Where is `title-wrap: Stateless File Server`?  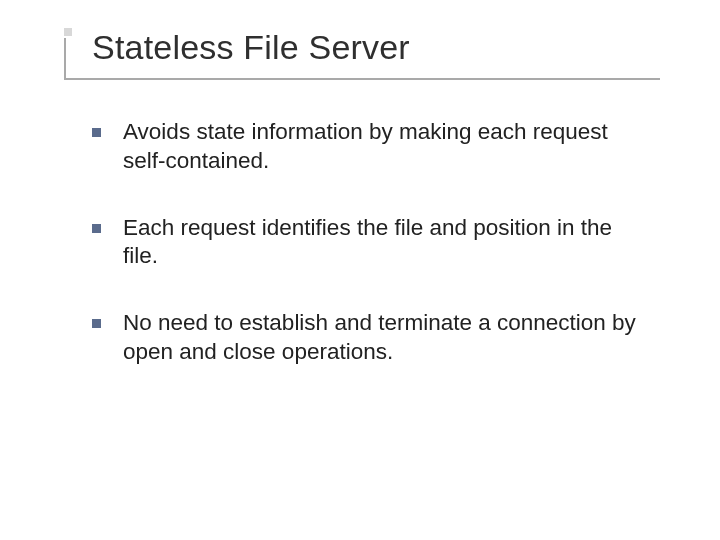
title-wrap: Stateless File Server is located at coordinates (251, 48).